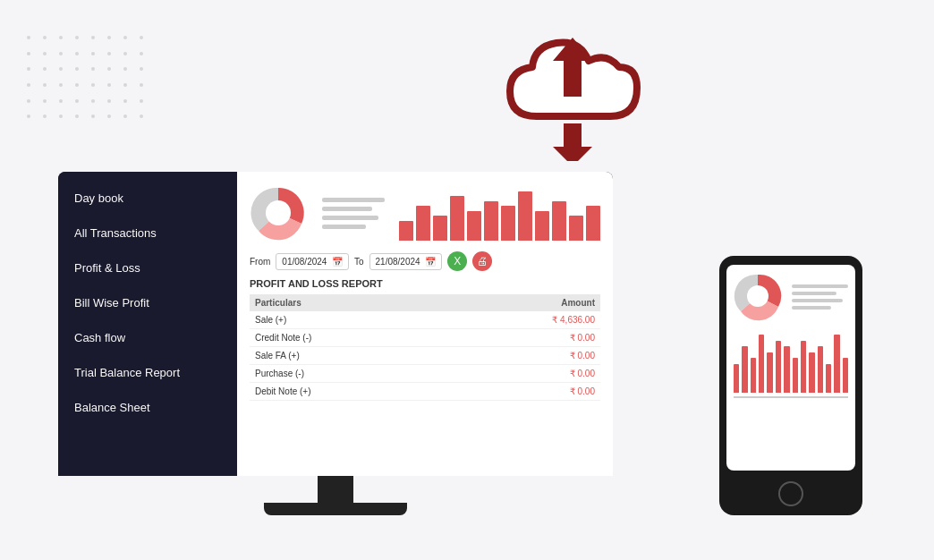  What do you see at coordinates (335, 509) in the screenshot?
I see `stand-base` at bounding box center [335, 509].